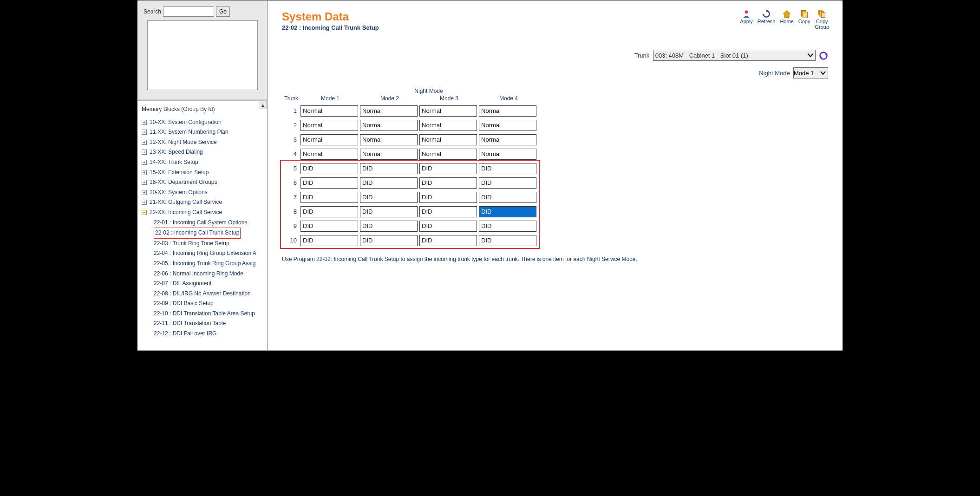 The width and height of the screenshot is (980, 496). I want to click on row-number: 10, so click(291, 241).